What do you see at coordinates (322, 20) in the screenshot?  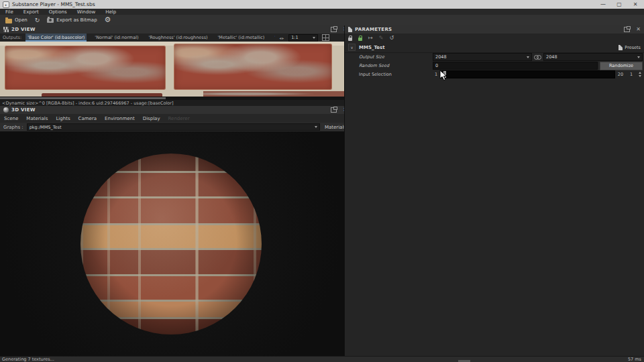 I see `main-toolbar: Open ↻ Export as Bitmap ⚙` at bounding box center [322, 20].